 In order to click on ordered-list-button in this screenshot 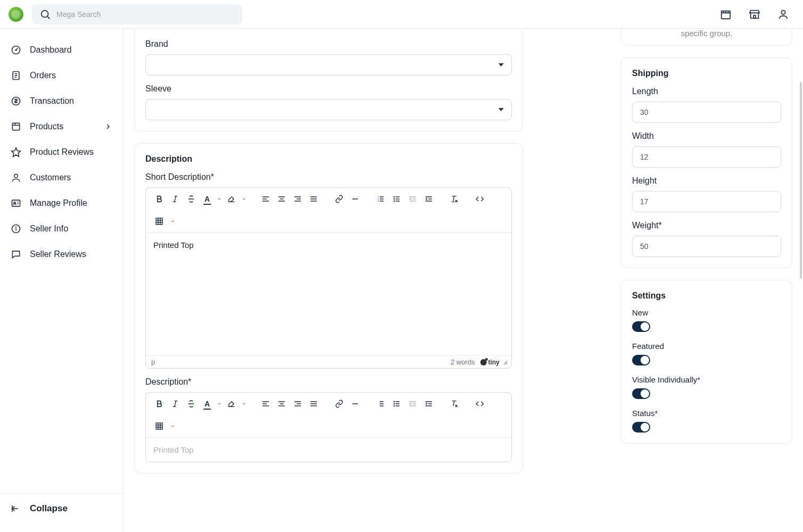, I will do `click(381, 404)`.